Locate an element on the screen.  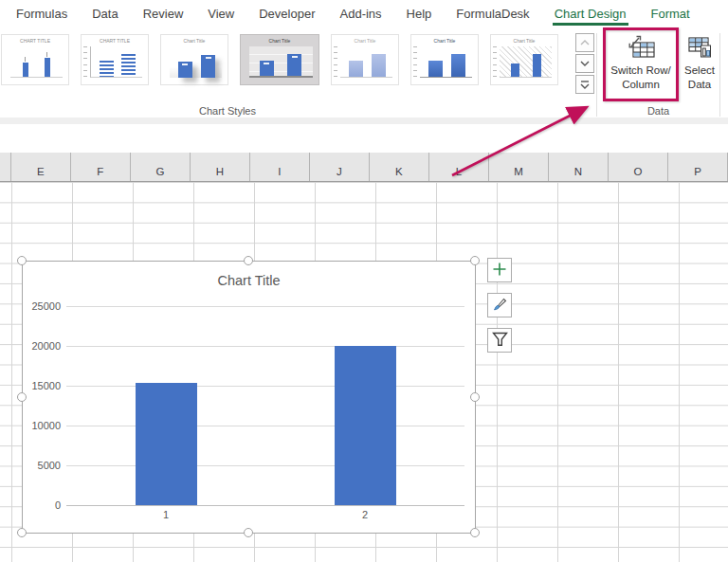
switch-row-column-button: Switch Row/ Column is located at coordinates (641, 62).